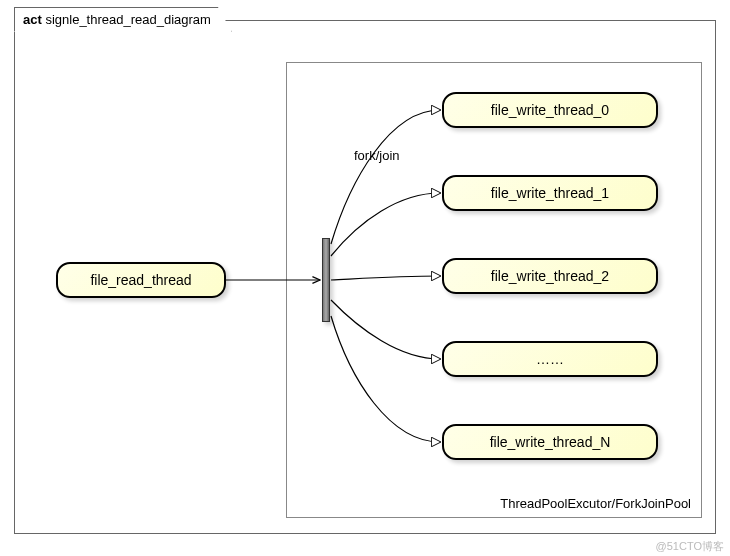 This screenshot has height=556, width=730. What do you see at coordinates (550, 276) in the screenshot?
I see `node-file-write-thread-2: file_write_thread_2` at bounding box center [550, 276].